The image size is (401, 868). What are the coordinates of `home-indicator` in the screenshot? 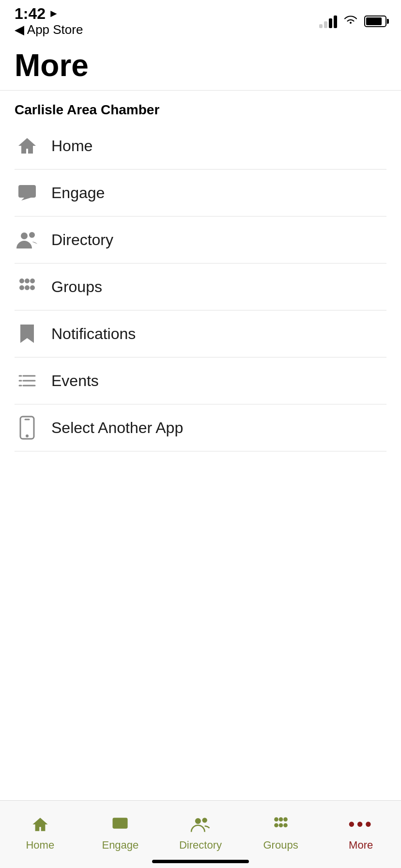 It's located at (200, 861).